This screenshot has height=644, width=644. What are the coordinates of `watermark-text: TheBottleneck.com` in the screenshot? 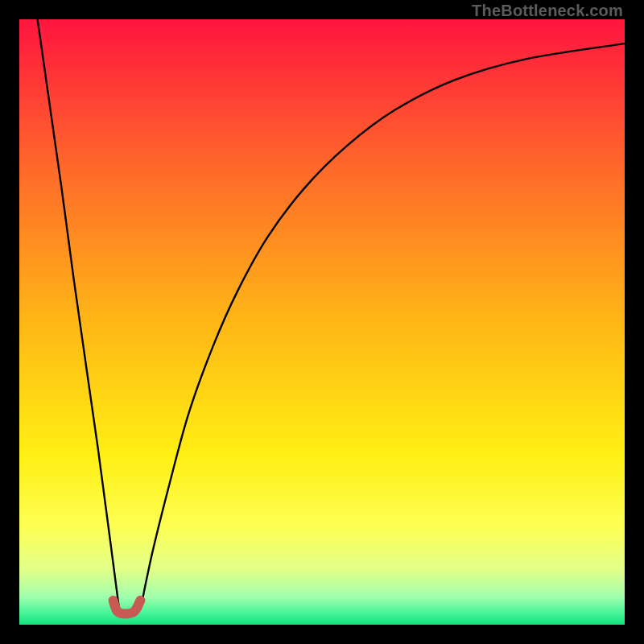 It's located at (547, 11).